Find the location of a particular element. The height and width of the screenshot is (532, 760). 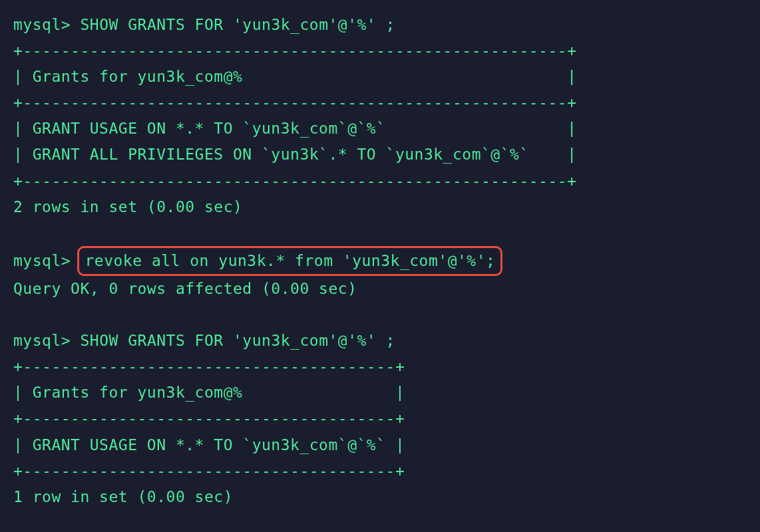

command-line-1: mysql> SHOW GRANTS FOR 'yun3k_com'@'%' ; is located at coordinates (380, 25).